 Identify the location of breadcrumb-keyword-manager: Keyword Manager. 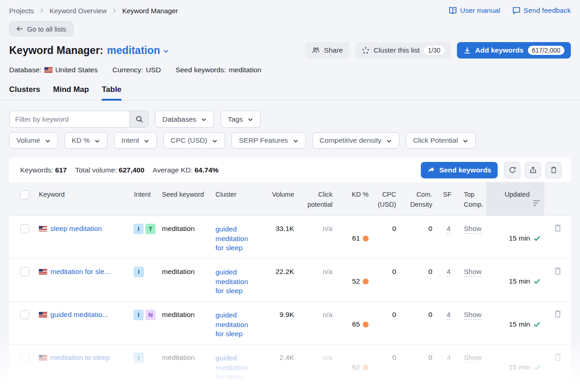
(150, 11).